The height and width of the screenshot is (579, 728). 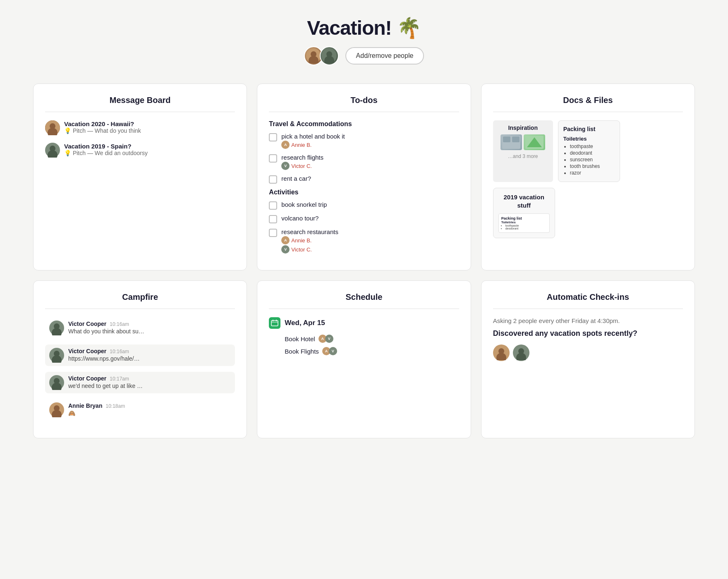 I want to click on todo-assignee-name-6: Annie B., so click(x=301, y=241).